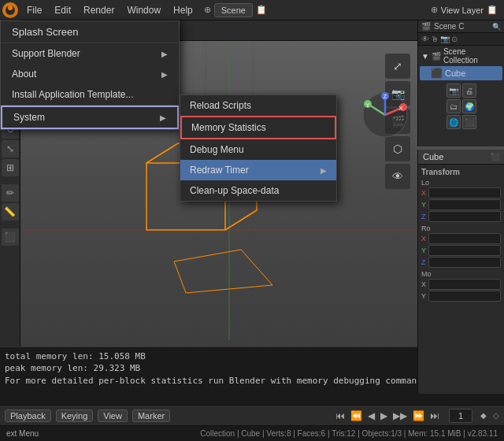 This screenshot has width=504, height=441. Describe the element at coordinates (461, 272) in the screenshot. I see `properties-panel: Cube ⬛ Transform Lo X Y Z Ro X Y` at that location.